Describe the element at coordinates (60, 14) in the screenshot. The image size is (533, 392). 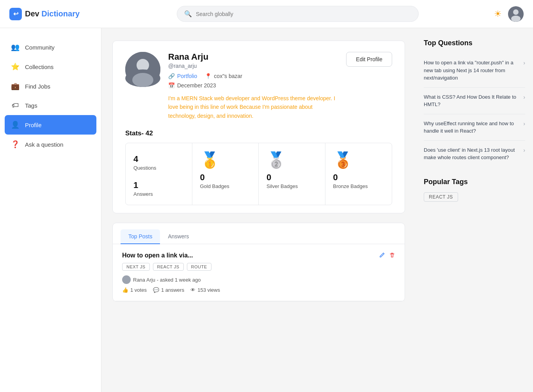
I see `logo: ↩ Dev Dictionary` at that location.